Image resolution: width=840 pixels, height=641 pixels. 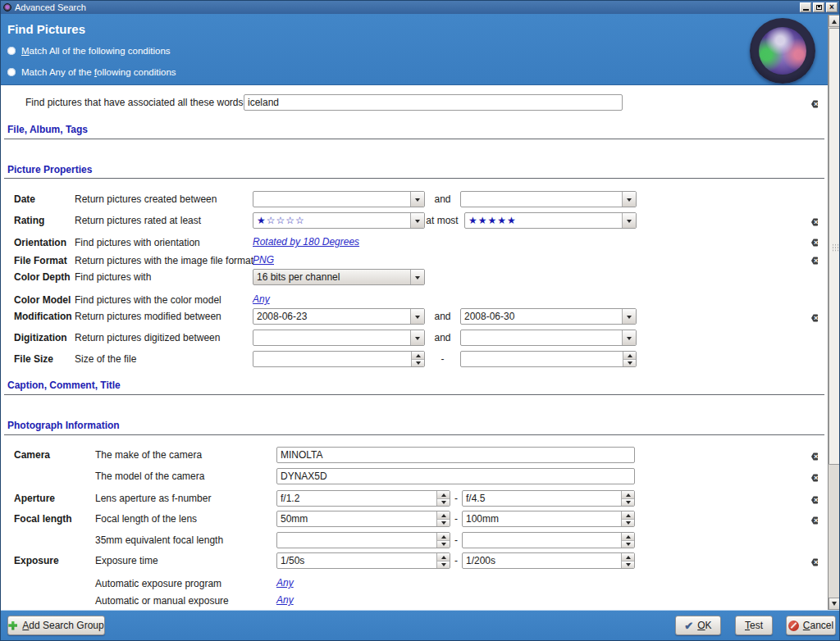 I want to click on orientation-label: Orientation, so click(x=40, y=243).